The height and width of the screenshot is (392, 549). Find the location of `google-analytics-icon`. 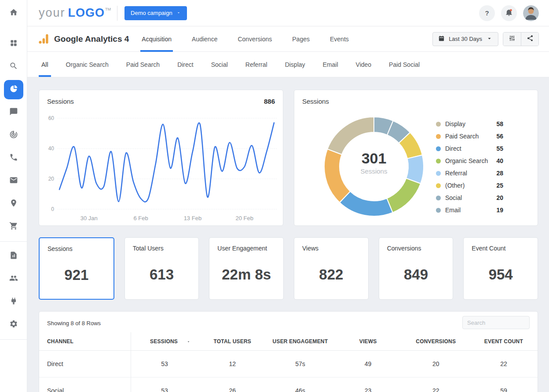

google-analytics-icon is located at coordinates (44, 39).